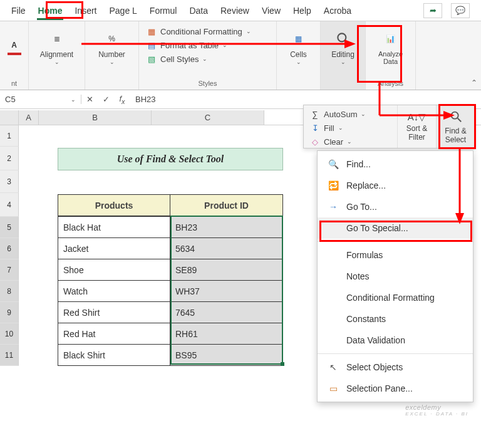 The width and height of the screenshot is (481, 448). What do you see at coordinates (9, 334) in the screenshot?
I see `row-header: 10` at bounding box center [9, 334].